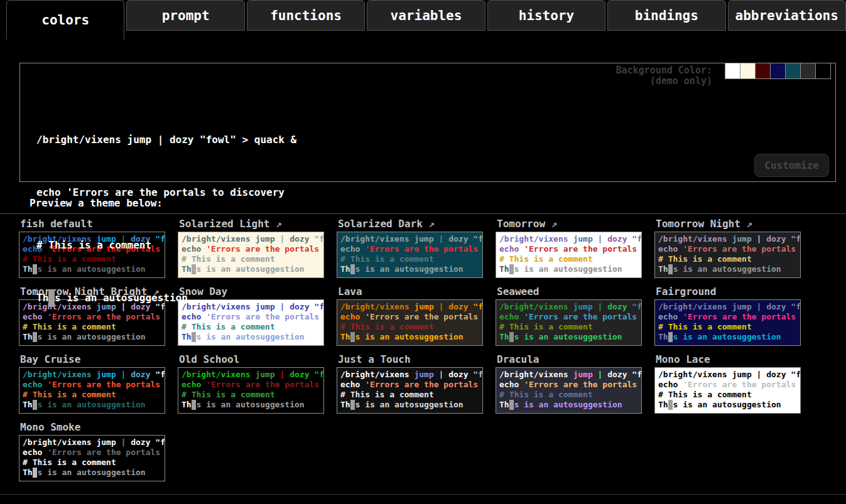 This screenshot has width=846, height=504. Describe the element at coordinates (426, 15) in the screenshot. I see `tab-variables: variables` at that location.